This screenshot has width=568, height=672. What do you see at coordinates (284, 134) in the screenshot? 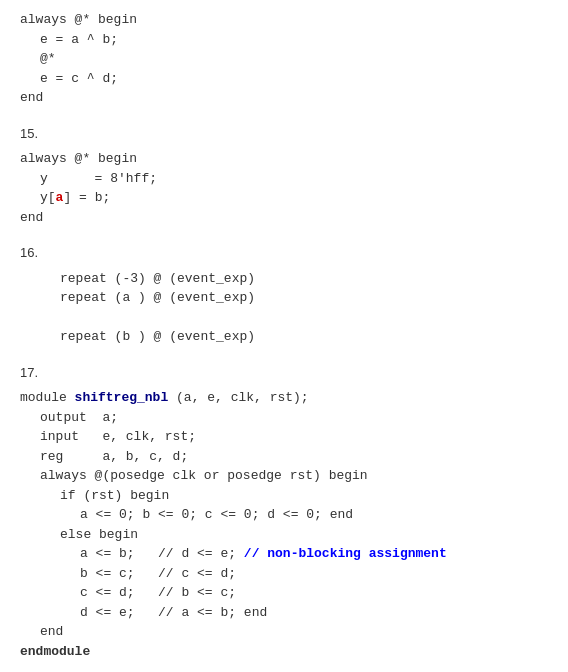
I see `section-number-15: 15.` at bounding box center [284, 134].